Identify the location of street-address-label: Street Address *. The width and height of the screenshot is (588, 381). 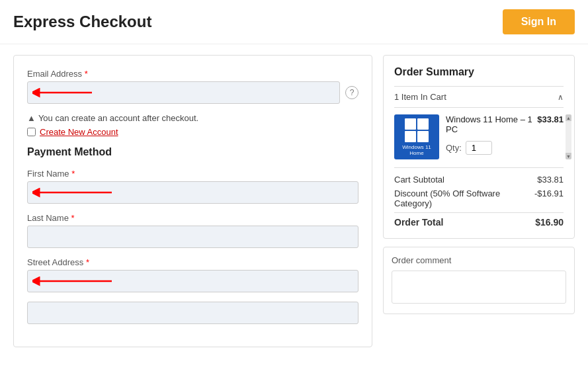
(193, 262).